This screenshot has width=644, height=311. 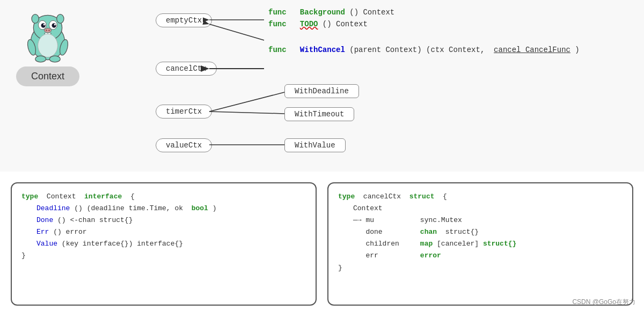 What do you see at coordinates (164, 244) in the screenshot?
I see `code-line-5: Value (key interface{}) interface{}` at bounding box center [164, 244].